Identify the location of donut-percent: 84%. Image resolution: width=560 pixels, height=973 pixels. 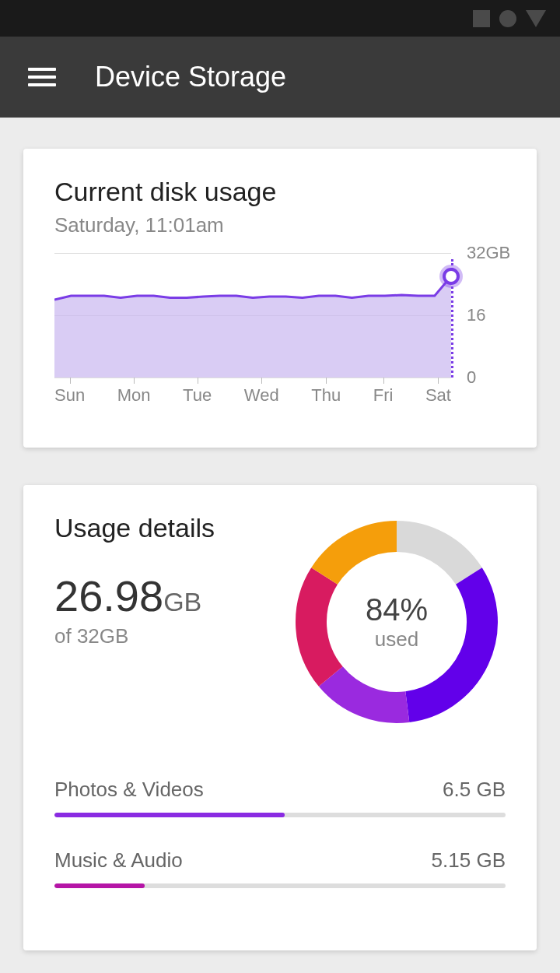
(397, 610).